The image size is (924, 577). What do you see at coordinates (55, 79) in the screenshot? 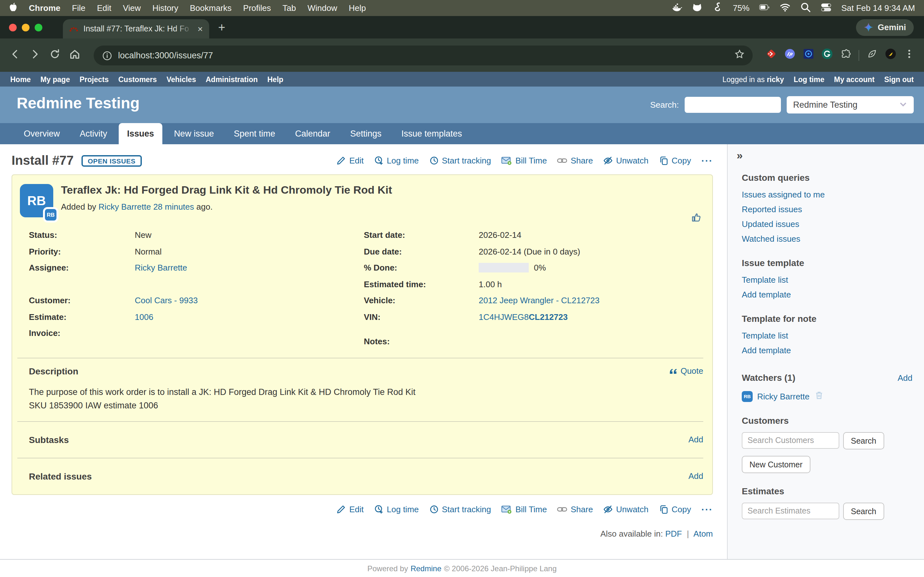
I see `topbar-my-page: My page` at bounding box center [55, 79].